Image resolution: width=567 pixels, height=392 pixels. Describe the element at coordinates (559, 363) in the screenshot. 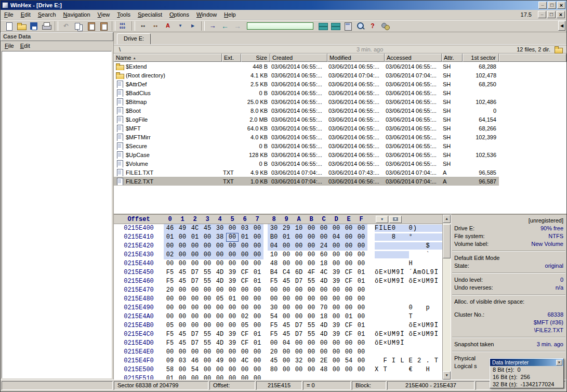

I see `data-interpreter-close-button: ×` at that location.